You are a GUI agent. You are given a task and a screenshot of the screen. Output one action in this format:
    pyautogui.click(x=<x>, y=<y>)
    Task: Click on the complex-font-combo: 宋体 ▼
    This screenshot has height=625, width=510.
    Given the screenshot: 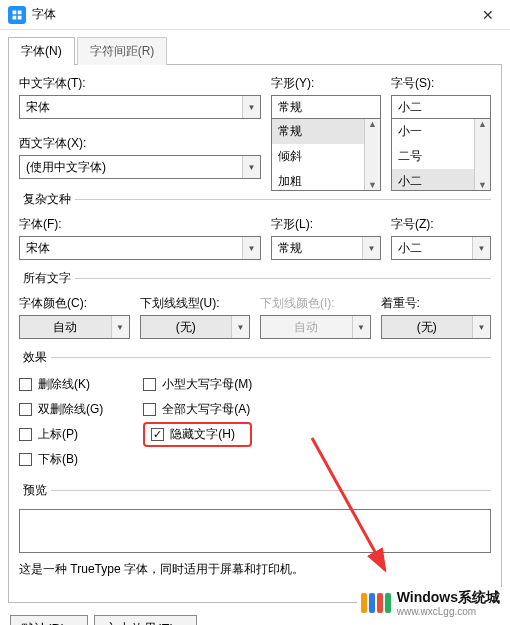 What is the action you would take?
    pyautogui.click(x=140, y=248)
    